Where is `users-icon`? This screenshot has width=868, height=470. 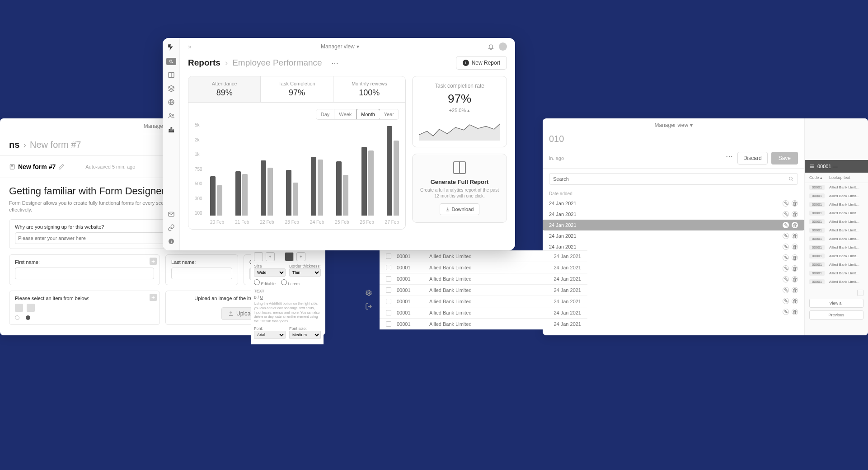
users-icon is located at coordinates (171, 116).